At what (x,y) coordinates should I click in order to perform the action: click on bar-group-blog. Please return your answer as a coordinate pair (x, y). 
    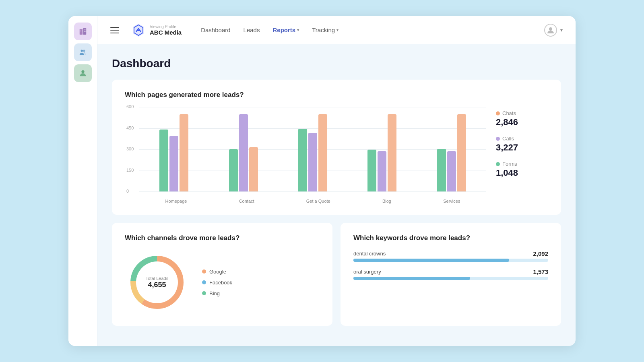
    Looking at the image, I should click on (382, 153).